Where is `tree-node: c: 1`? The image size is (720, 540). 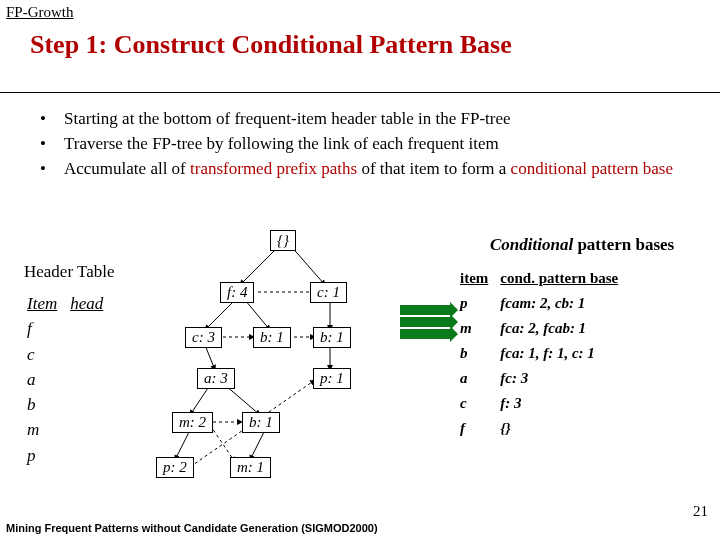
tree-node: c: 1 is located at coordinates (328, 292).